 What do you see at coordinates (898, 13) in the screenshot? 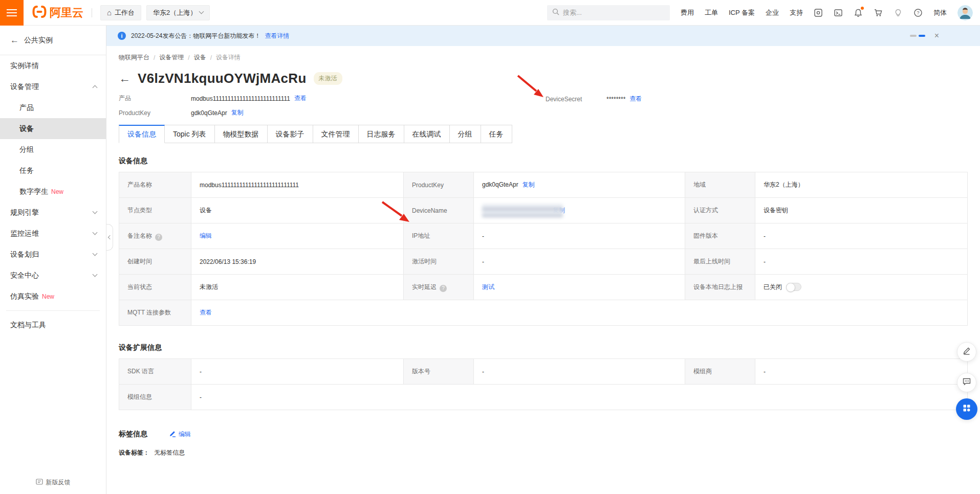
I see `lightbulb-icon` at bounding box center [898, 13].